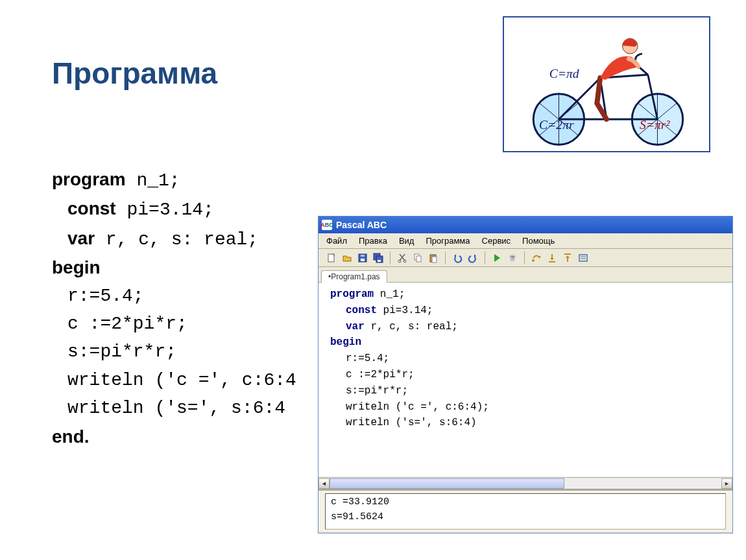 The image size is (746, 560). Describe the element at coordinates (361, 225) in the screenshot. I see `window-title: Pascal ABC` at that location.